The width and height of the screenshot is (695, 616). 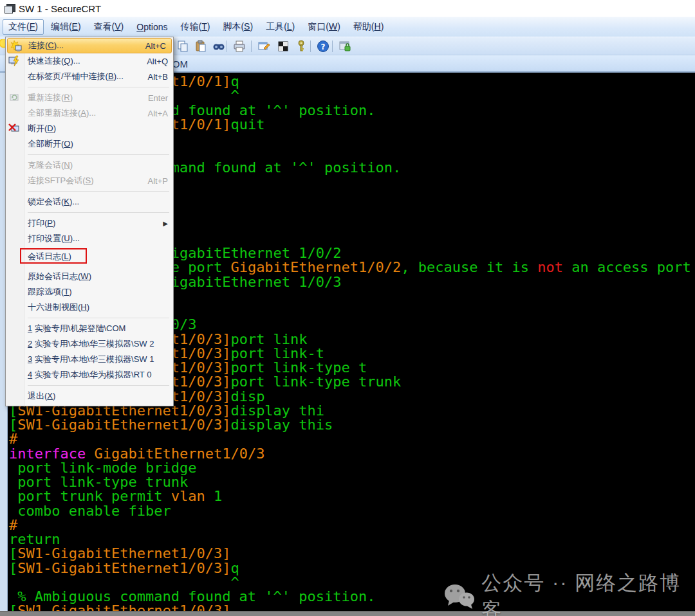 I want to click on menu-item-quick-connect: 快速连接(Q)...Alt+Q, so click(x=89, y=61).